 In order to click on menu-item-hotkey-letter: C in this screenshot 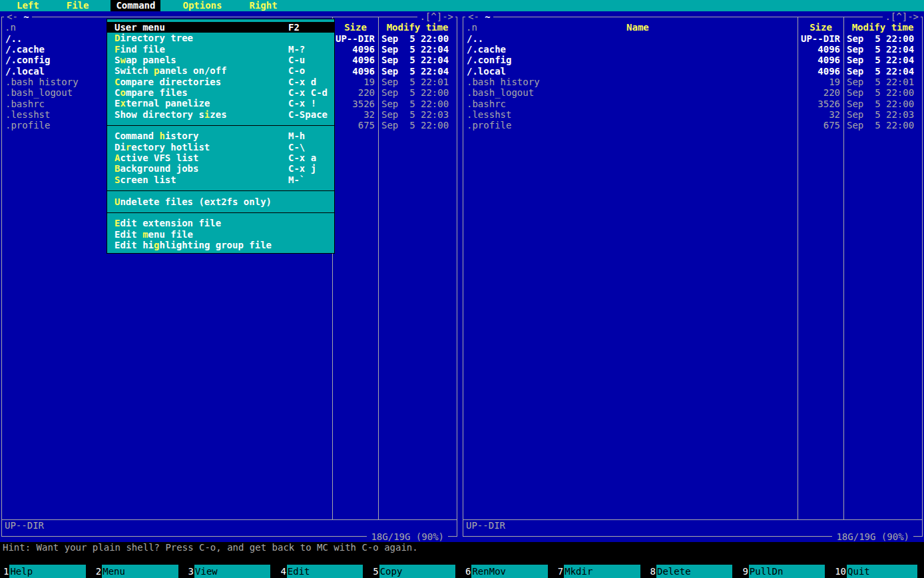, I will do `click(117, 82)`.